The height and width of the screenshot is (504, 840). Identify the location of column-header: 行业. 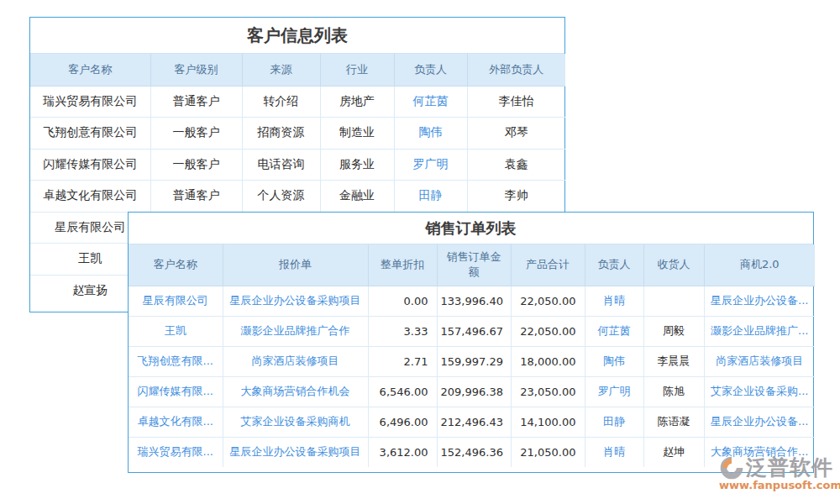
(357, 70).